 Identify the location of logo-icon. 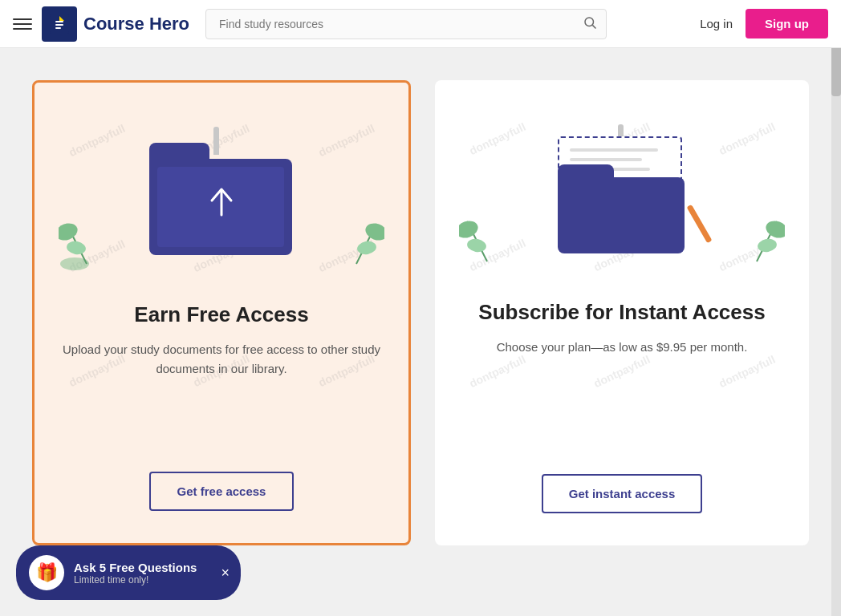
(59, 24).